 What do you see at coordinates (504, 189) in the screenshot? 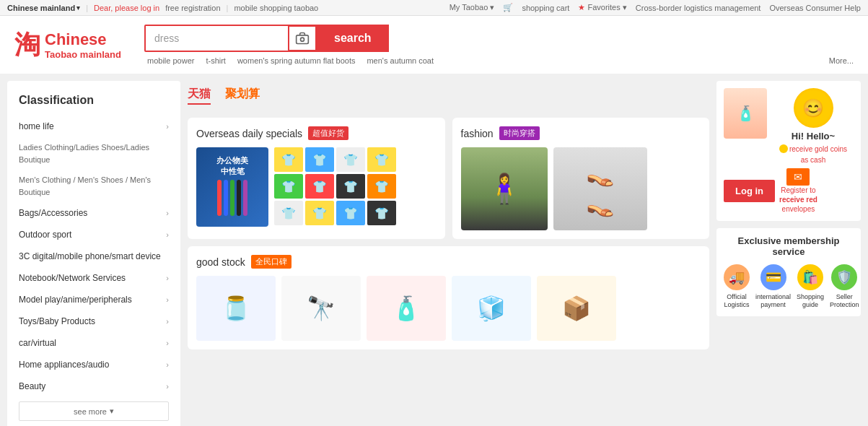
I see `fashion-woman-image: 🧍‍♀️` at bounding box center [504, 189].